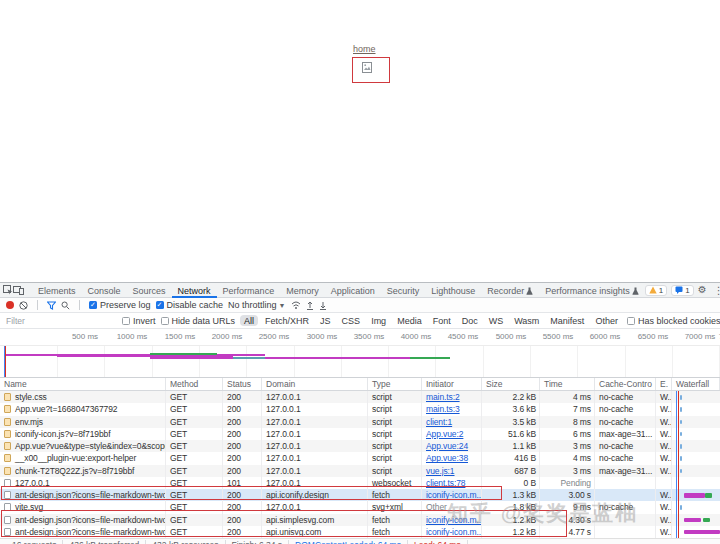 This screenshot has width=720, height=544. Describe the element at coordinates (18, 290) in the screenshot. I see `device-toolbar-icon` at that location.